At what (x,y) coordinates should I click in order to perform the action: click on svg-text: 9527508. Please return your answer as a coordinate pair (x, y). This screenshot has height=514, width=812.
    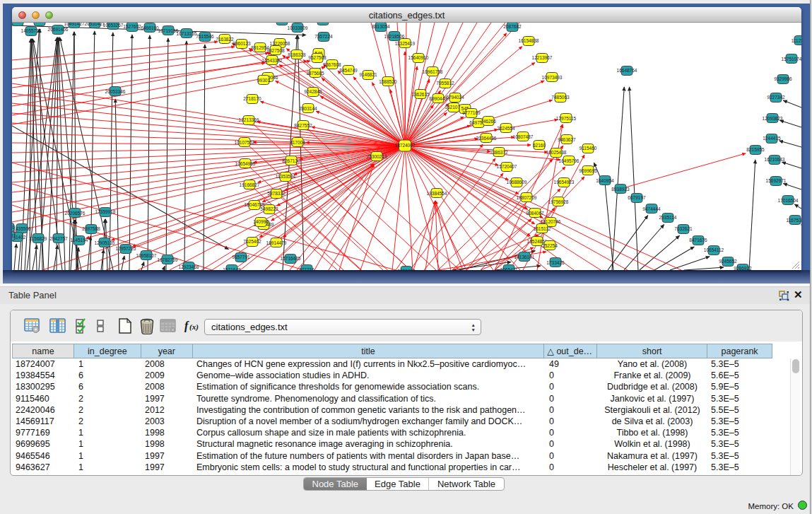
    Looking at the image, I should click on (317, 58).